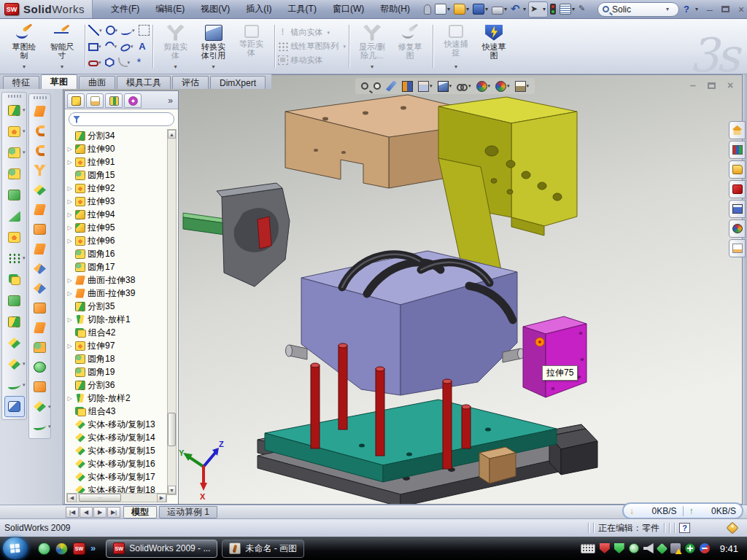 This screenshot has width=747, height=560. What do you see at coordinates (40, 131) in the screenshot?
I see `revolved-surface-button` at bounding box center [40, 131].